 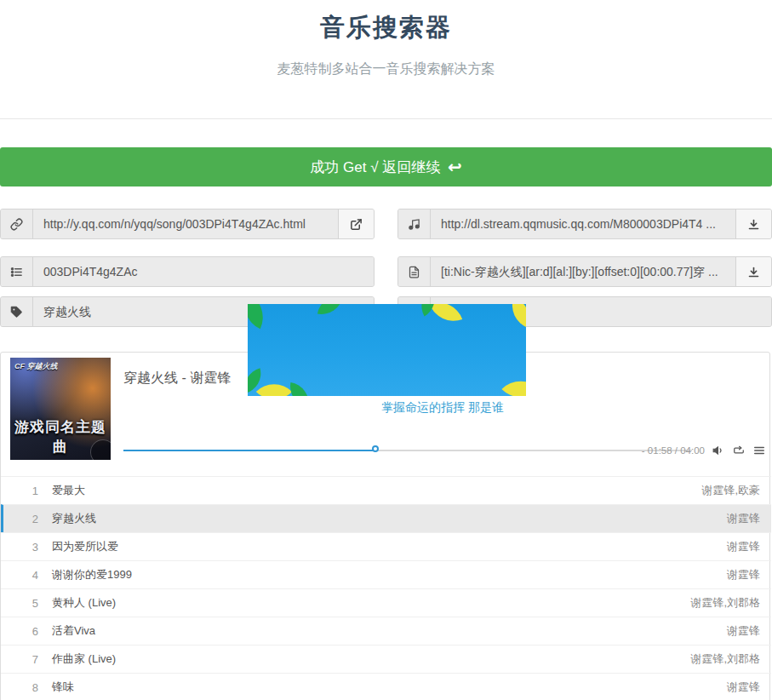 I want to click on song-number: 5, so click(x=21, y=603).